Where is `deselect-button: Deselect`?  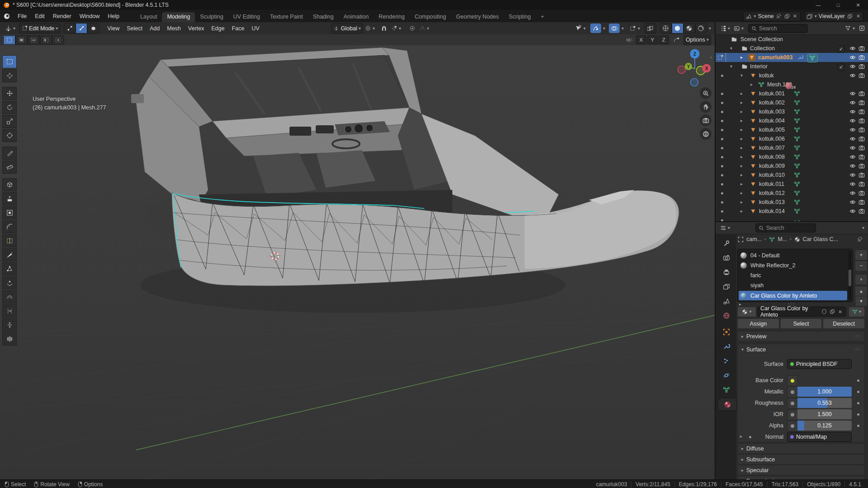
deselect-button: Deselect is located at coordinates (844, 324).